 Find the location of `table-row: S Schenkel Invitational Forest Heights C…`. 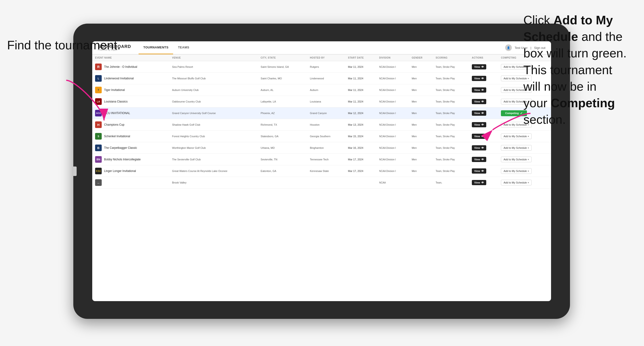

table-row: S Schenkel Invitational Forest Heights C… is located at coordinates (322, 136).